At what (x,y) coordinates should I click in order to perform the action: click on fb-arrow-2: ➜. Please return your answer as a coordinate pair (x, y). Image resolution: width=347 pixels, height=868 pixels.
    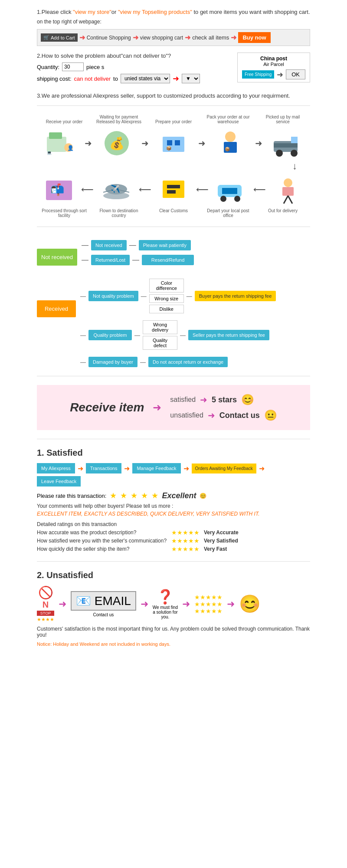
    Looking at the image, I should click on (127, 469).